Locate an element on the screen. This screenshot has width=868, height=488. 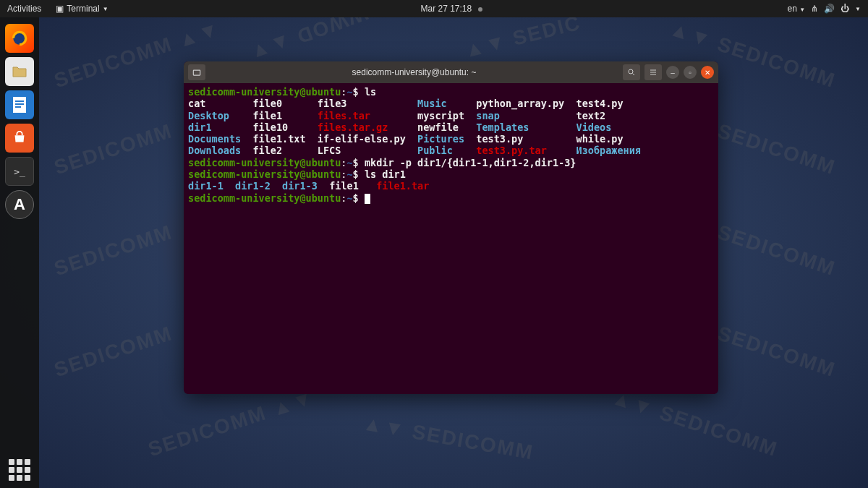
window-title: sedicomm-university@ubuntu: ~ is located at coordinates (414, 72).